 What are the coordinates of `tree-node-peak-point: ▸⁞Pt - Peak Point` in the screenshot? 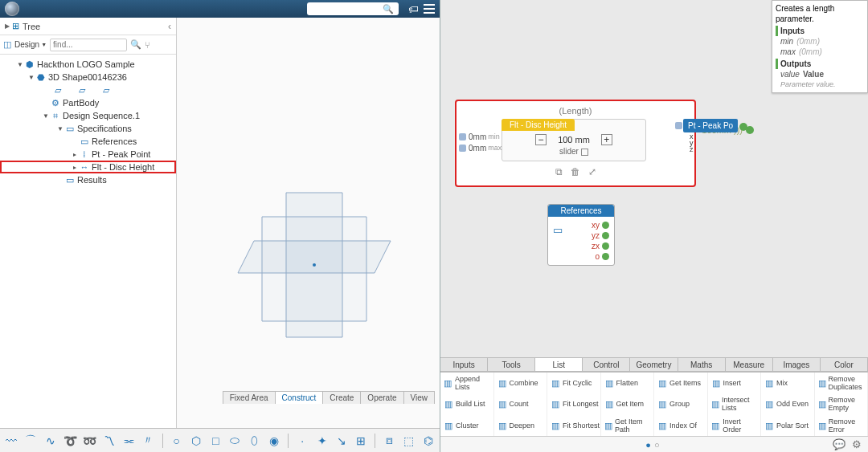 It's located at (88, 154).